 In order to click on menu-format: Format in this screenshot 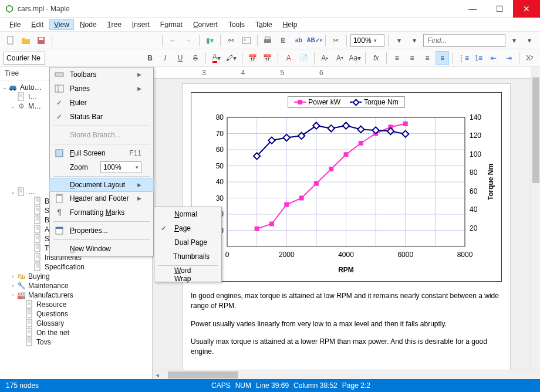, I will do `click(171, 25)`.